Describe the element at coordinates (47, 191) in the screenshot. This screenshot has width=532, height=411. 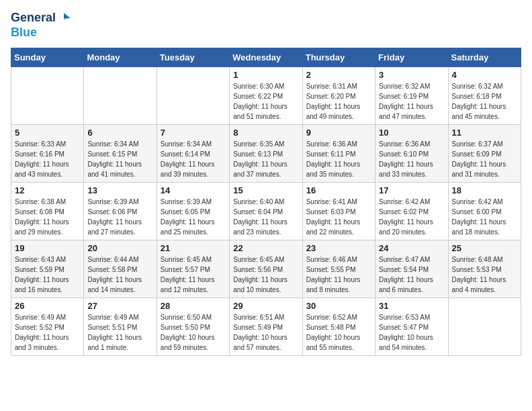
I see `day-number: 12` at that location.